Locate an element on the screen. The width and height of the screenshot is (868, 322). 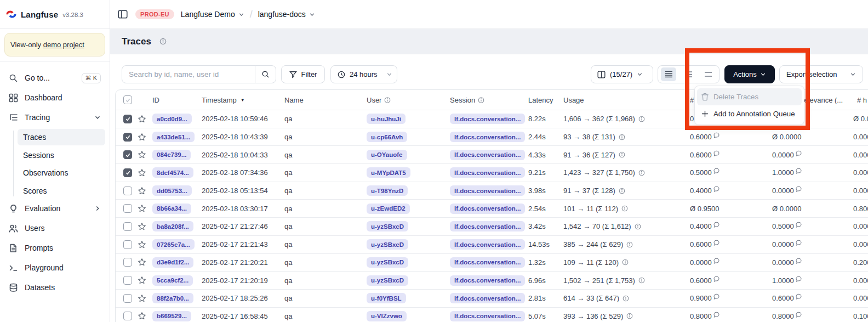
row-height-tall-button is located at coordinates (709, 75).